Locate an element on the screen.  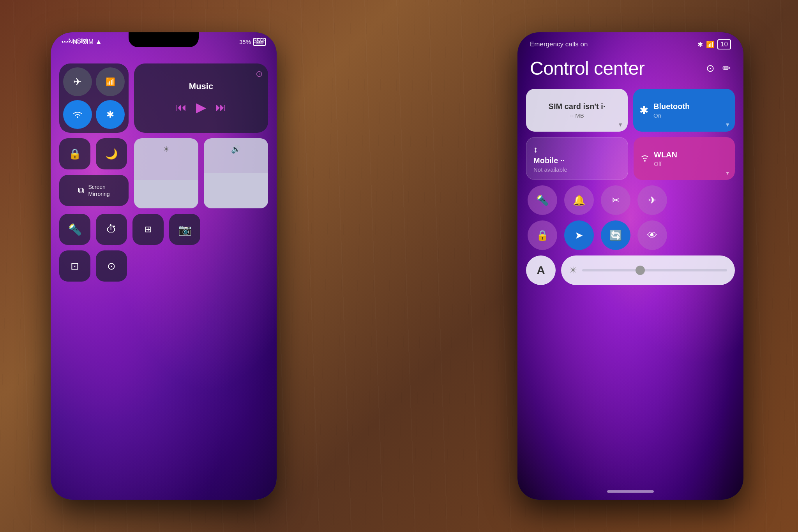
iphone-left-middle: 🔒 🌙 ⧉ ScreenMirroring is located at coordinates (94, 173).